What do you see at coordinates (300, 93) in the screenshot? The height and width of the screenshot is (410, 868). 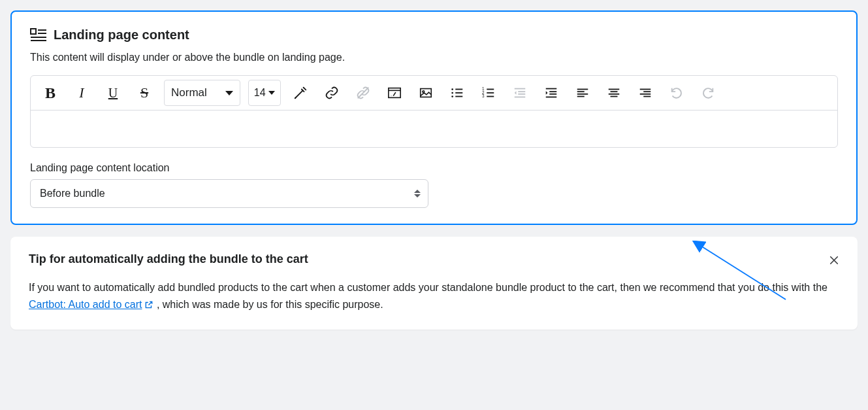 I see `text-color-button` at bounding box center [300, 93].